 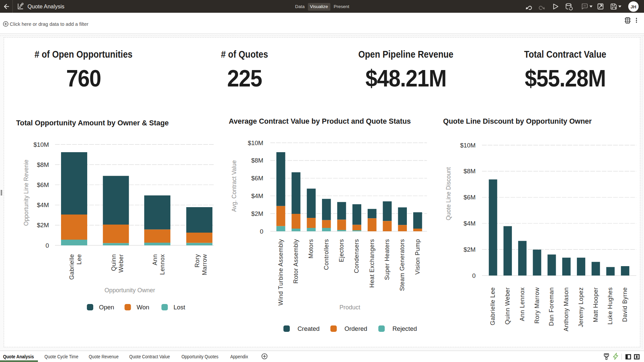 I want to click on svg-text: Super Heaters, so click(x=387, y=259).